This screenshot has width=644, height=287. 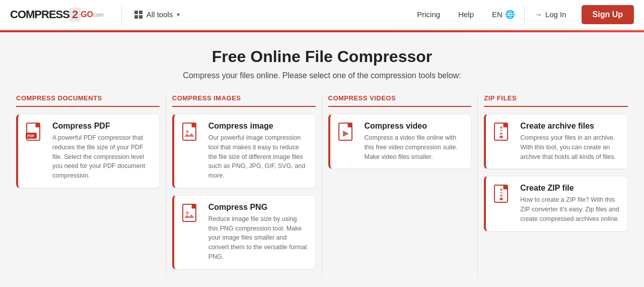 I want to click on card-compress-pdf: PDF PDF Compress PDFA powerful PDF compr…, so click(x=88, y=151).